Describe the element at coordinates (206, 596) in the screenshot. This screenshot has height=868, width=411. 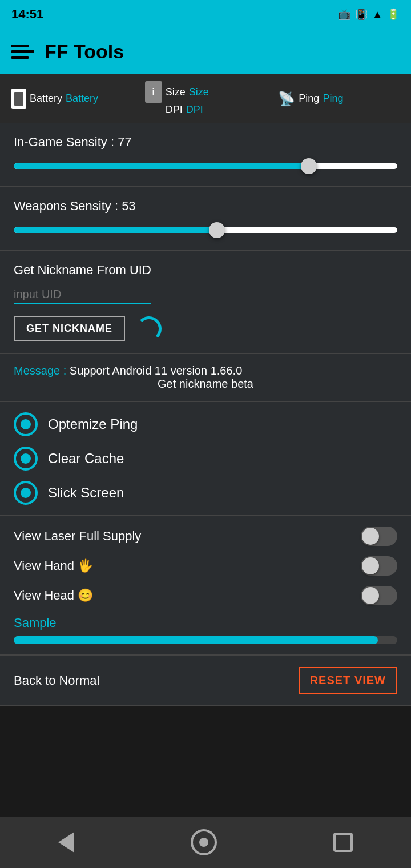
I see `view-head-row: View Head 😊` at that location.